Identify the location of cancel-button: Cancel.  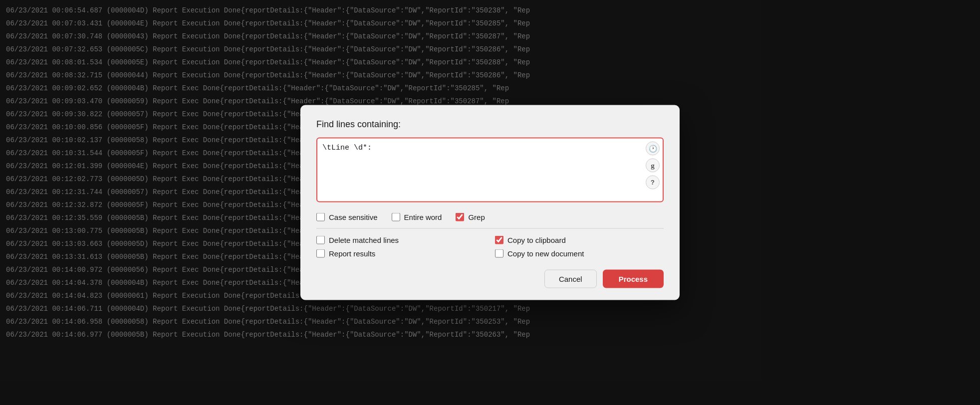
(571, 279).